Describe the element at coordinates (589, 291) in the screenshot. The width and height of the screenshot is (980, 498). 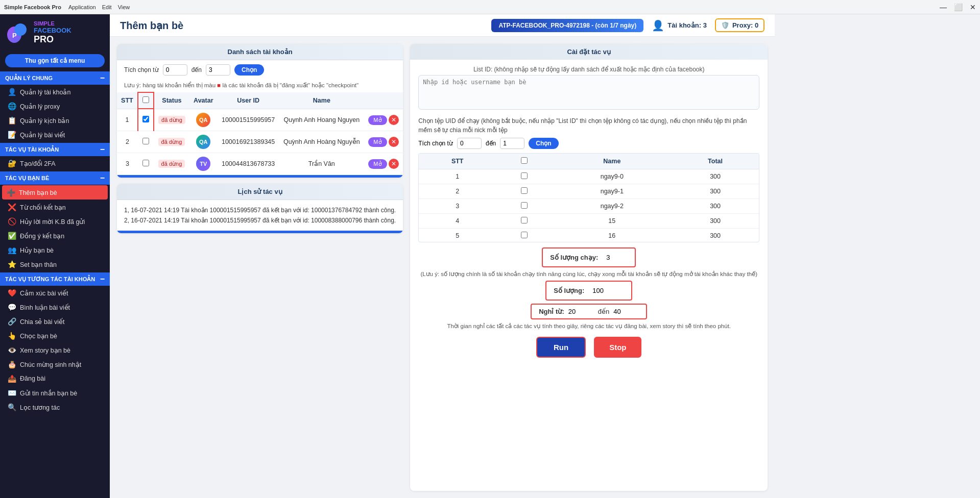
I see `so-luong-box: Số lượng:` at that location.